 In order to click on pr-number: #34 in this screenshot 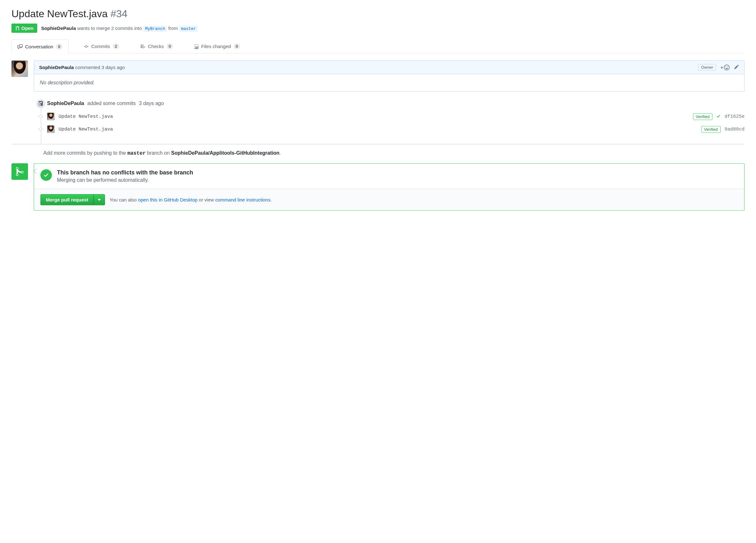, I will do `click(119, 14)`.